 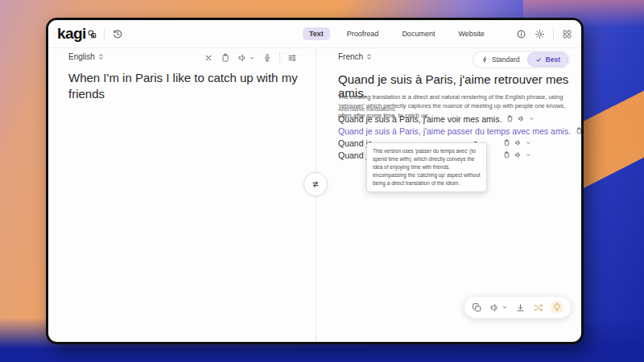 I want to click on clear-icon, so click(x=208, y=58).